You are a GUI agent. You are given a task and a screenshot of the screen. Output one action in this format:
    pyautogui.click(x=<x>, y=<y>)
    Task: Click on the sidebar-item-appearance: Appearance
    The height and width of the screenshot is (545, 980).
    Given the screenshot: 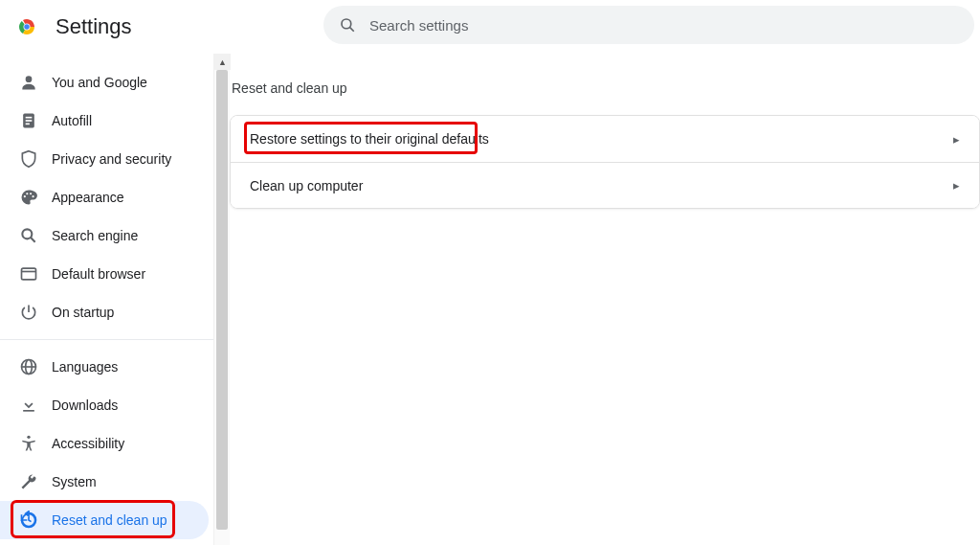 What is the action you would take?
    pyautogui.click(x=104, y=197)
    